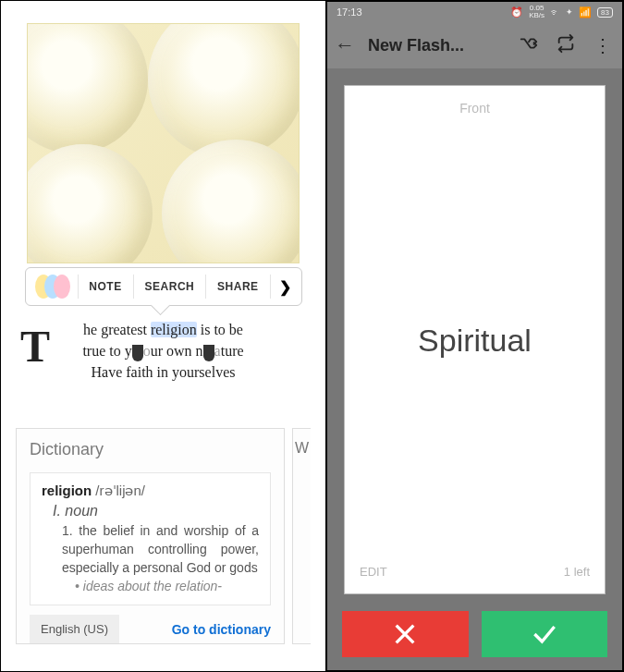  Describe the element at coordinates (105, 287) in the screenshot. I see `note-button: NOTE` at that location.